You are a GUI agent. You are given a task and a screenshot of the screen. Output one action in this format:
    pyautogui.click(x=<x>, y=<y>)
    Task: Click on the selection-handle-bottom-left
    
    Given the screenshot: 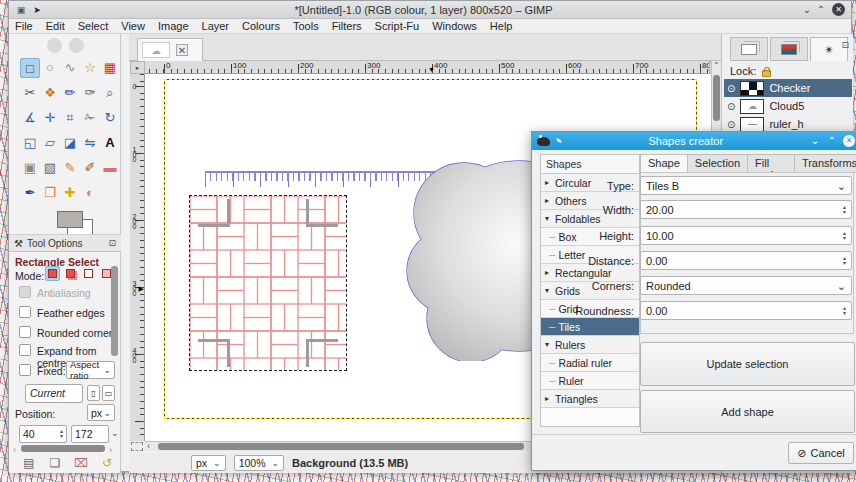 What is the action you would take?
    pyautogui.click(x=214, y=353)
    